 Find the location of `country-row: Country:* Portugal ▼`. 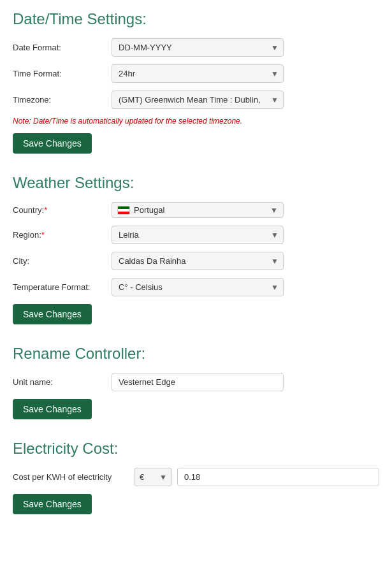

country-row: Country:* Portugal ▼ is located at coordinates (196, 210).